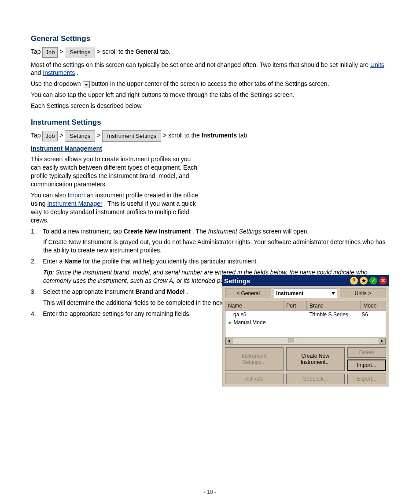 This screenshot has width=420, height=504. I want to click on step-2: 2. Enter a Name for the profile that wil…, so click(210, 262).